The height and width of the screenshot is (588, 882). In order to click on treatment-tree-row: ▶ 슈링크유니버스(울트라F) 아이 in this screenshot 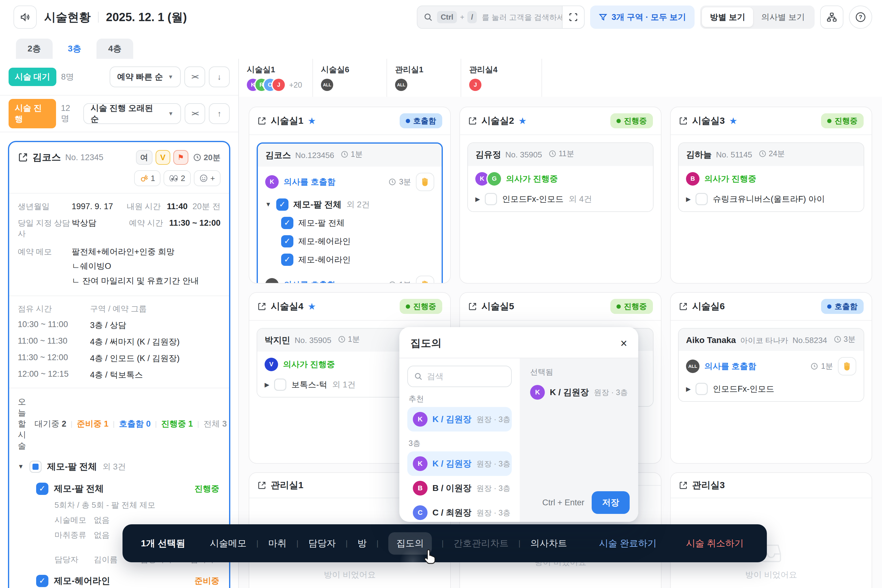, I will do `click(771, 199)`.